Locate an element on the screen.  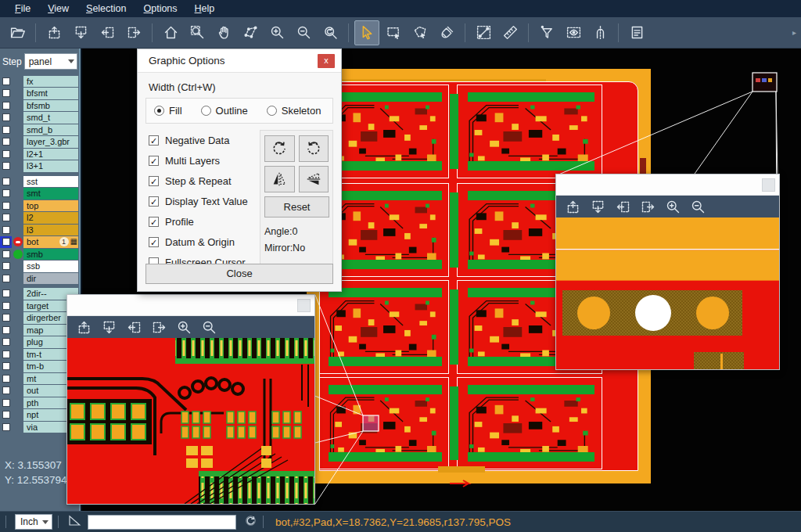
filter-button is located at coordinates (547, 33).